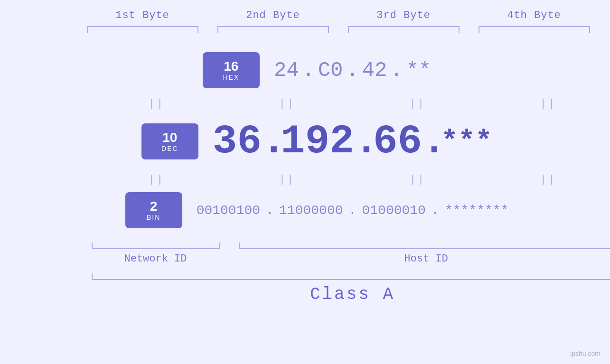  I want to click on dec-base-num: 10, so click(170, 138).